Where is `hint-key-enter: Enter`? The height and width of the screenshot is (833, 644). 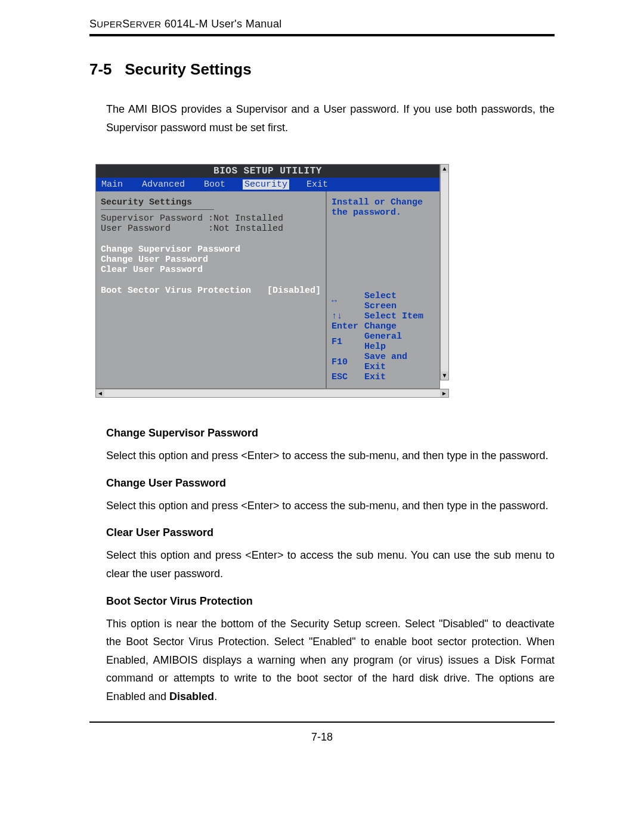
hint-key-enter: Enter is located at coordinates (348, 327).